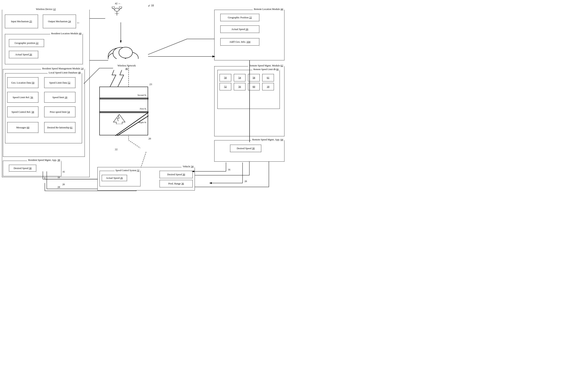 The image size is (579, 392). What do you see at coordinates (119, 118) in the screenshot?
I see `vehicle-arrow-icon` at bounding box center [119, 118].